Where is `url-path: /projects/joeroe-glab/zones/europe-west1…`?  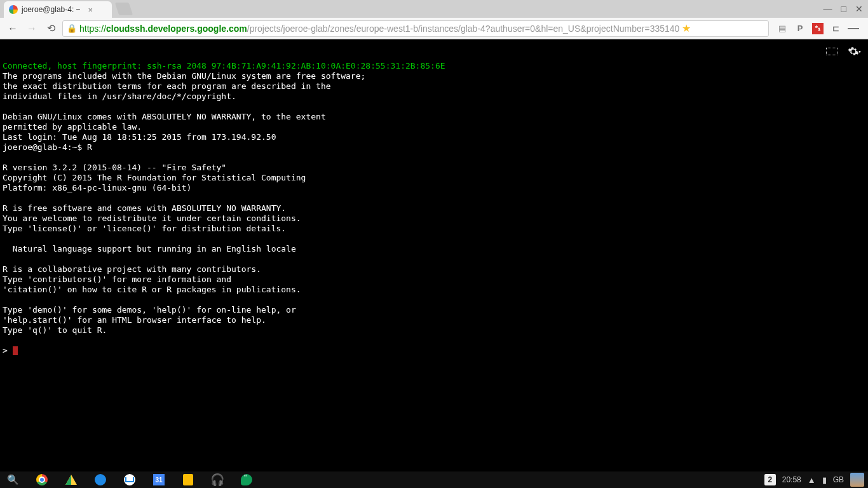
url-path: /projects/joeroe-glab/zones/europe-west1… is located at coordinates (464, 29).